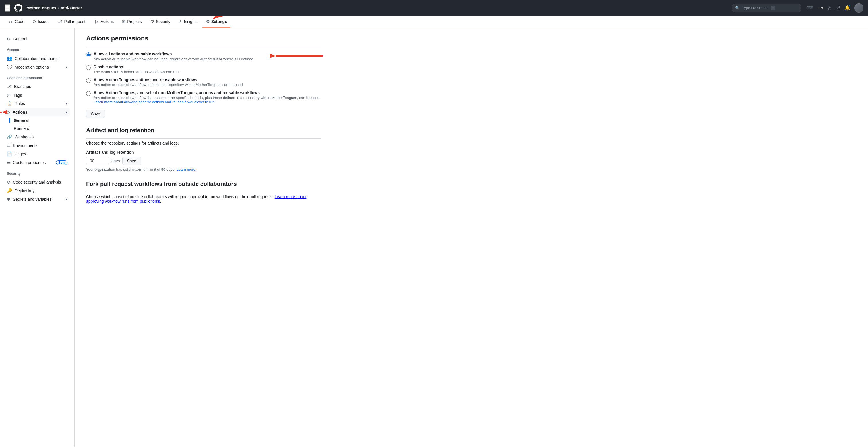 This screenshot has width=868, height=448. I want to click on nav-settings-label: Settings, so click(219, 22).